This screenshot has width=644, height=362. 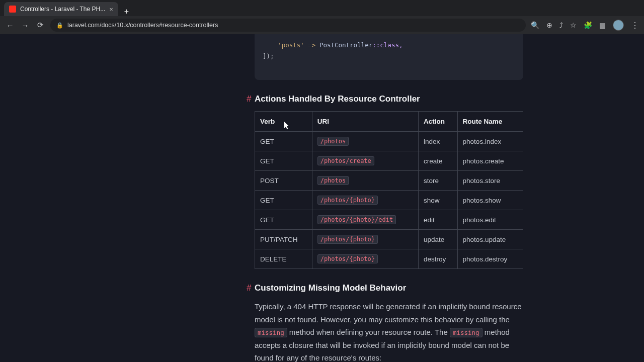 What do you see at coordinates (490, 239) in the screenshot?
I see `cell-route: photos.update` at bounding box center [490, 239].